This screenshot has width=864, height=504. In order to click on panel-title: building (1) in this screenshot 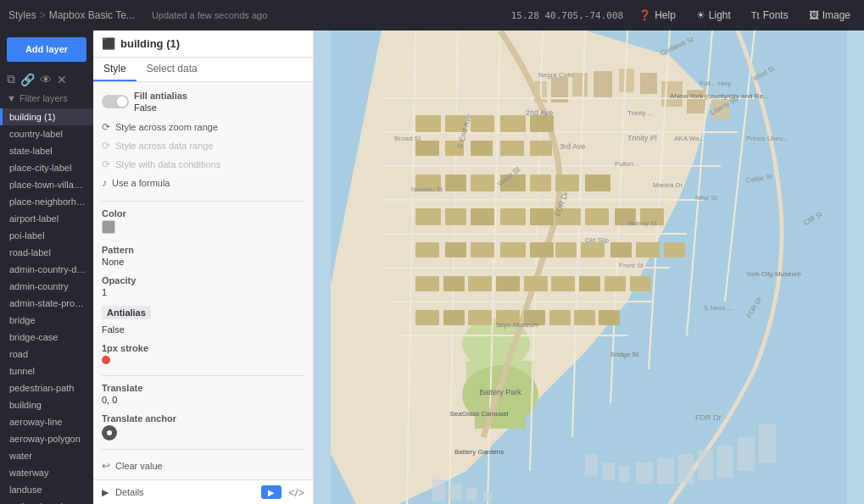, I will do `click(212, 44)`.